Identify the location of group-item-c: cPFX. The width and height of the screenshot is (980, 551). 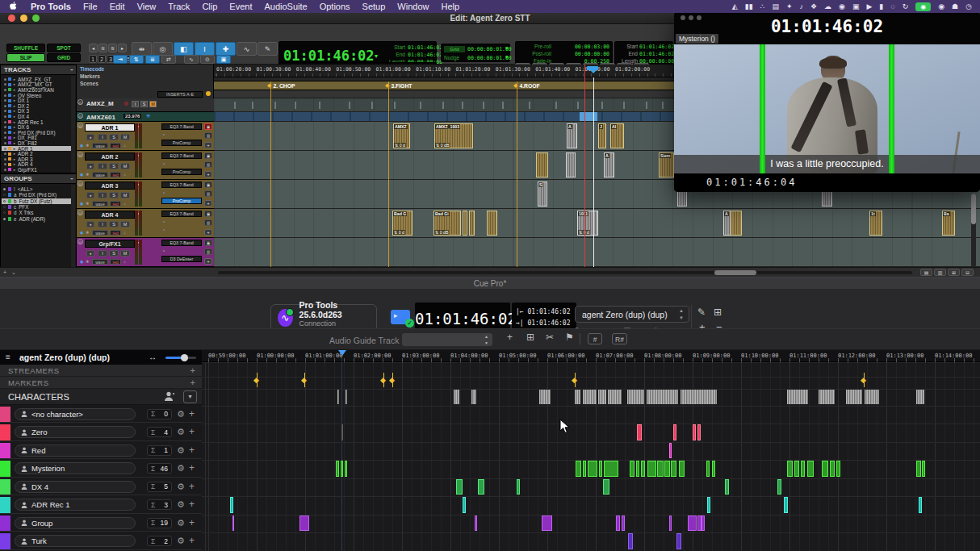
(36, 207).